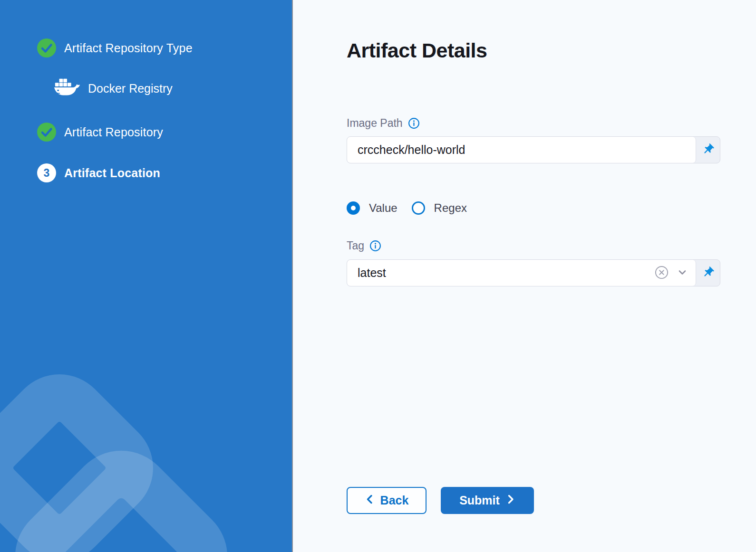 Image resolution: width=756 pixels, height=552 pixels. What do you see at coordinates (552, 246) in the screenshot?
I see `tag-label-row: Tag` at bounding box center [552, 246].